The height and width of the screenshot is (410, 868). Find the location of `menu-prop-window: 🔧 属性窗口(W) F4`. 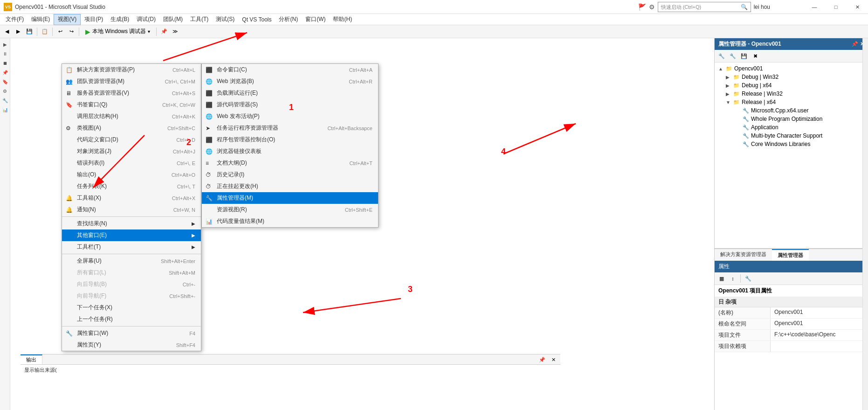

menu-prop-window: 🔧 属性窗口(W) F4 is located at coordinates (131, 333).